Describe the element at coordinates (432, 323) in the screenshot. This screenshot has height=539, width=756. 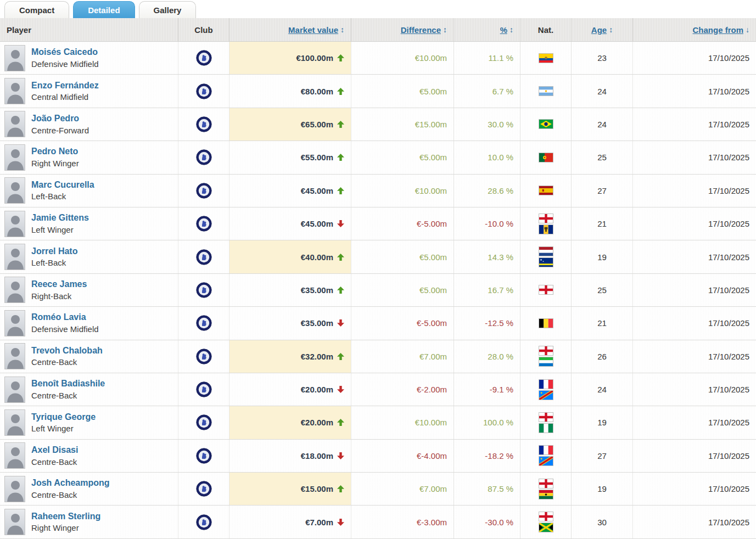
I see `difference-value: €-5.00m` at that location.